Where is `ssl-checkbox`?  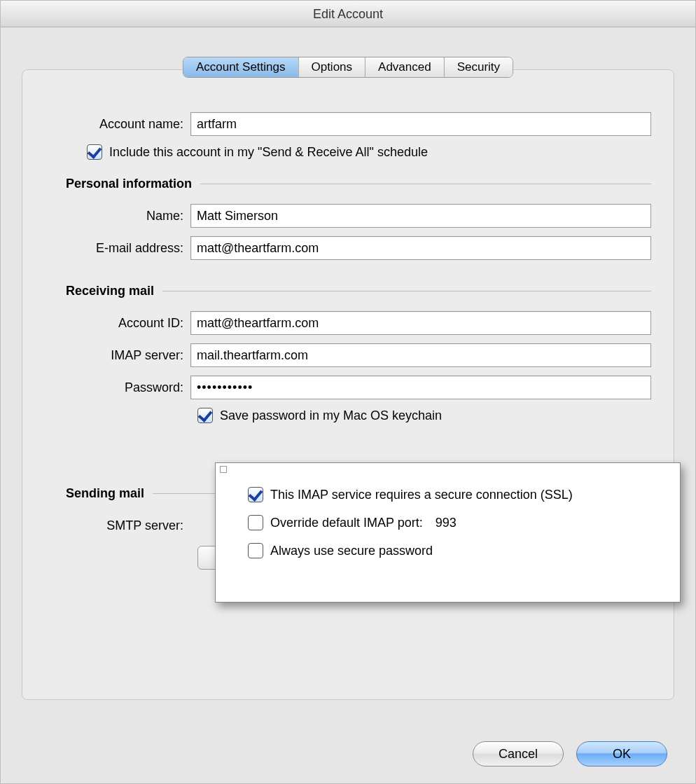 ssl-checkbox is located at coordinates (256, 495).